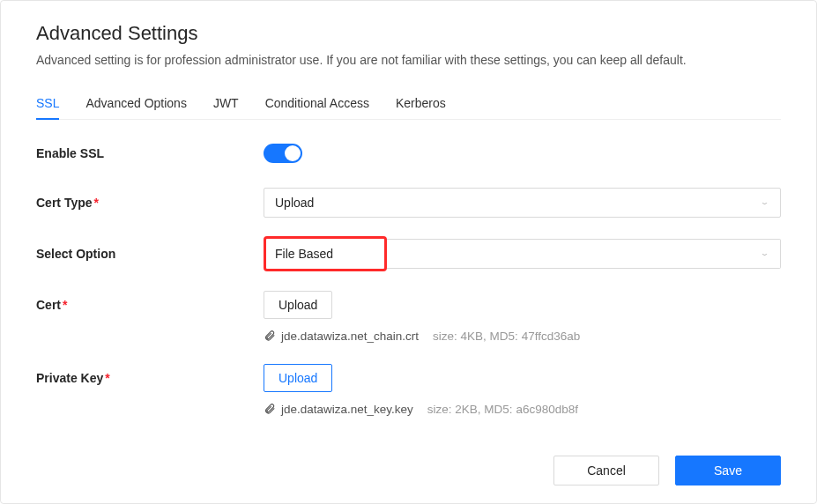 The height and width of the screenshot is (504, 817). What do you see at coordinates (293, 153) in the screenshot?
I see `toggle-knob` at bounding box center [293, 153].